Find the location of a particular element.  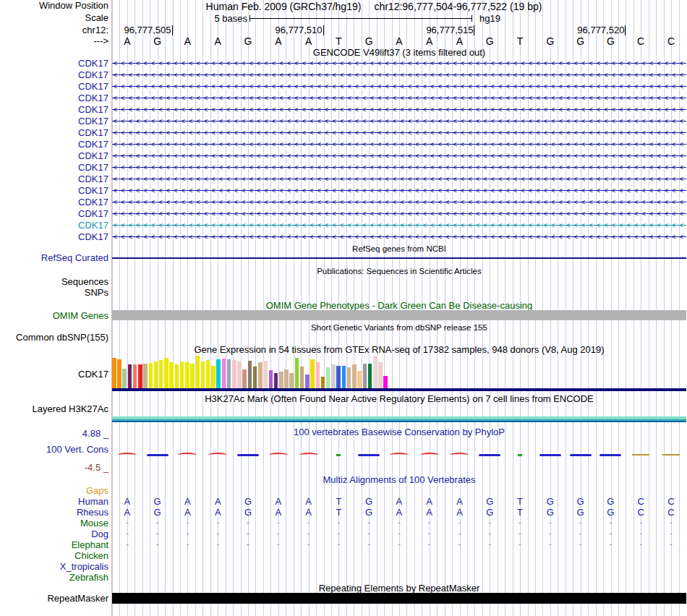

species-label: Rhesus is located at coordinates (93, 512).